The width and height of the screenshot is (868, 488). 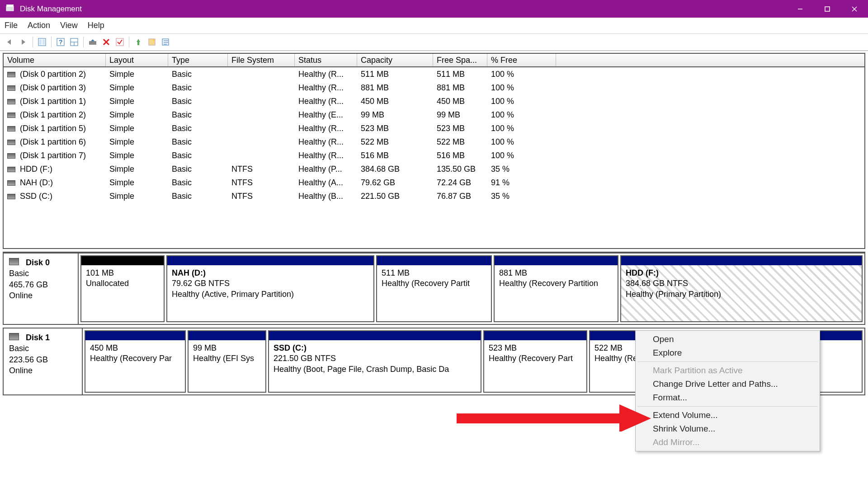 I want to click on volume-row: (Disk 0 partition 2)SimpleBasicHealthy (…, so click(x=434, y=74).